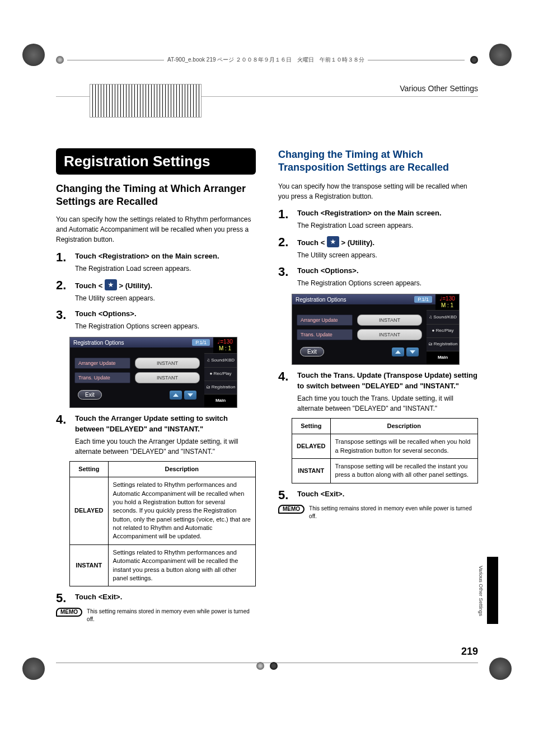 The image size is (534, 756). I want to click on step-title: Touch <Exit>., so click(387, 494).